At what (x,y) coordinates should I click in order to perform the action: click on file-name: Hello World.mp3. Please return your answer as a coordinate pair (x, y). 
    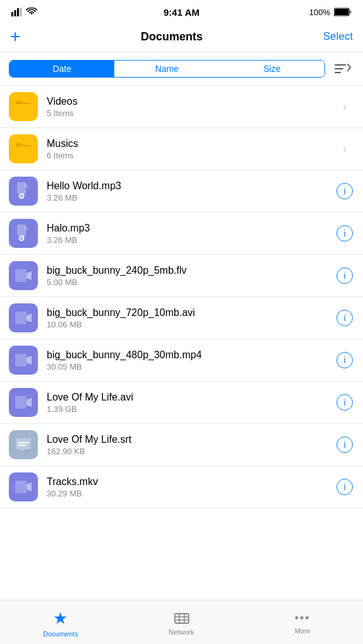
    Looking at the image, I should click on (191, 186).